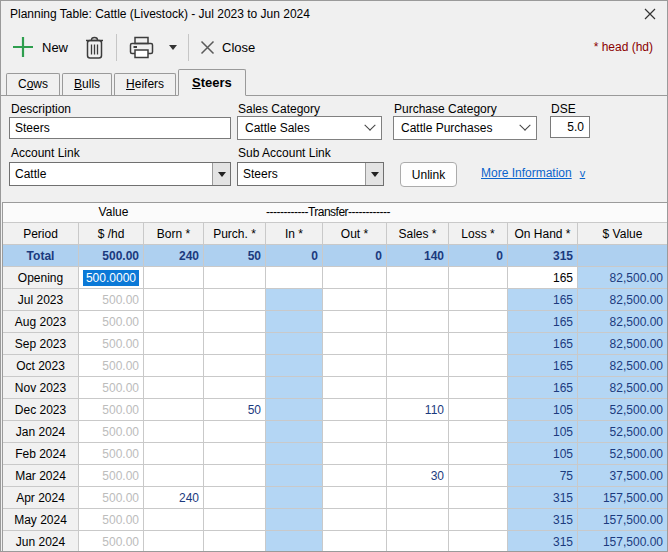  What do you see at coordinates (152, 48) in the screenshot?
I see `print-button` at bounding box center [152, 48].